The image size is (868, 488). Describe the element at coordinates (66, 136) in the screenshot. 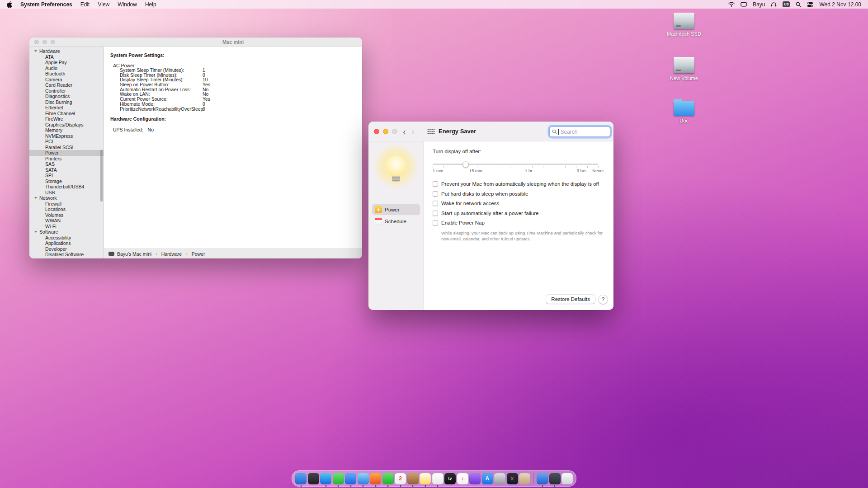

I see `sidebar-item-nvmexpress: NVMExpress` at that location.